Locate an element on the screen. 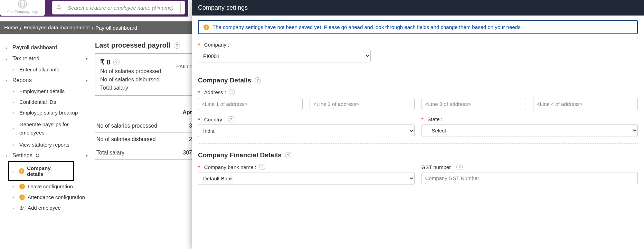 The height and width of the screenshot is (249, 644). table-row: No of salaries disbursed2 is located at coordinates (144, 139).